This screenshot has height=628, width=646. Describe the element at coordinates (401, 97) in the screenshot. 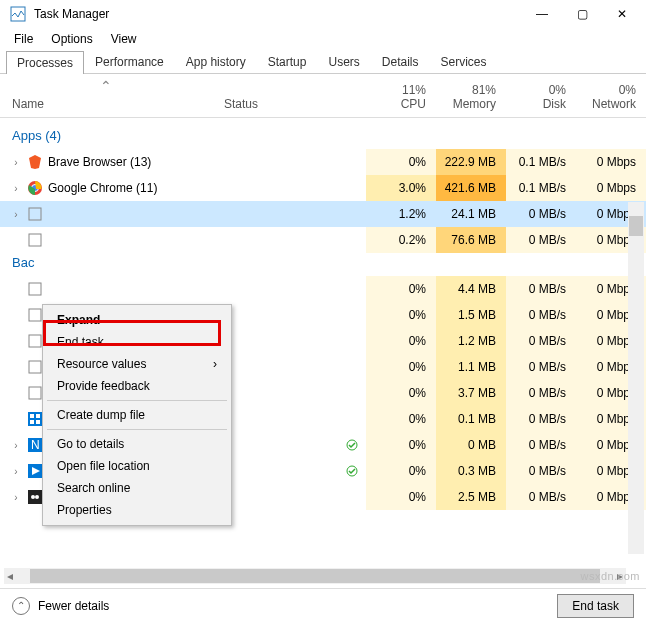

I see `col-cpu: 11%CPU` at that location.